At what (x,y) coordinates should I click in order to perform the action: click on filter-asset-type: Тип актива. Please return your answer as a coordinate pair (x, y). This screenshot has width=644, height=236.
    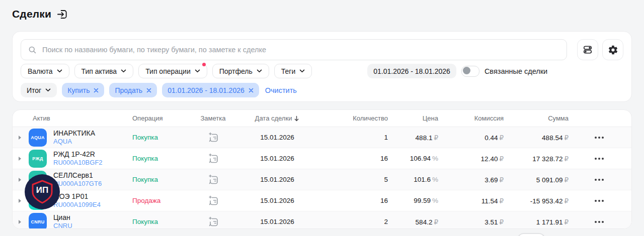
    Looking at the image, I should click on (104, 71).